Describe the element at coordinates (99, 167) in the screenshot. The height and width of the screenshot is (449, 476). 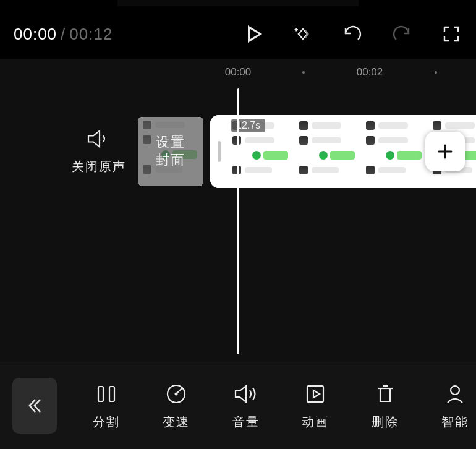
I see `mute-label: 关闭原声` at that location.